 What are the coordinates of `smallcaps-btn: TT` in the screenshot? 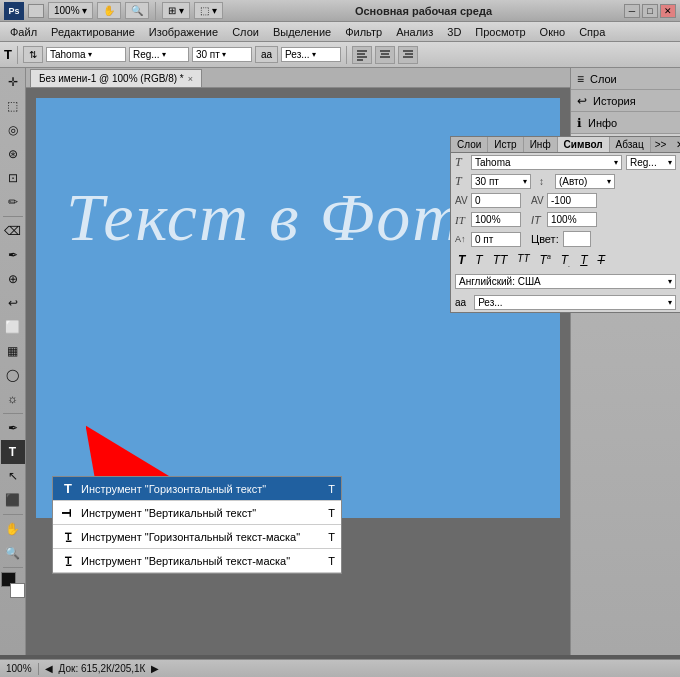 It's located at (523, 260).